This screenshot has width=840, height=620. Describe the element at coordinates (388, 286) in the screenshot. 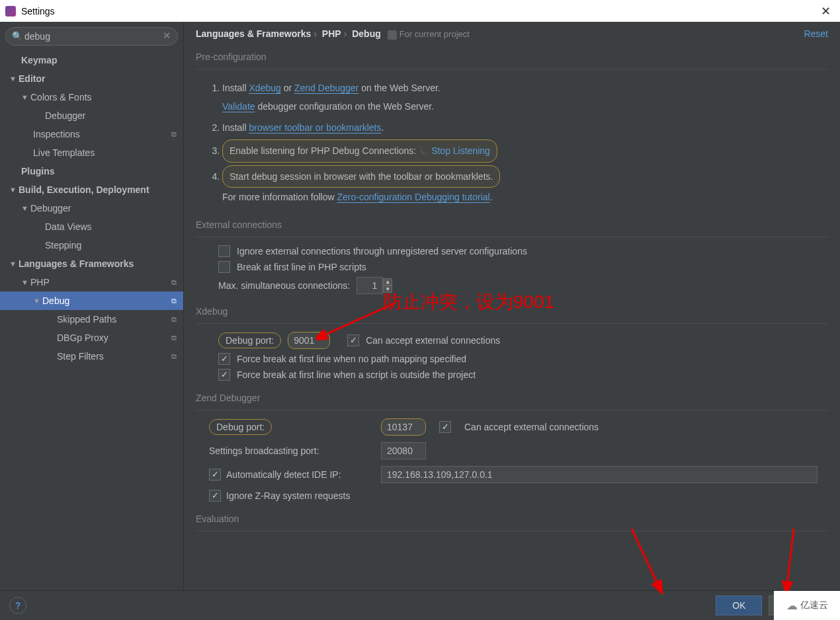

I see `stepper-buttons: ▲▼` at that location.